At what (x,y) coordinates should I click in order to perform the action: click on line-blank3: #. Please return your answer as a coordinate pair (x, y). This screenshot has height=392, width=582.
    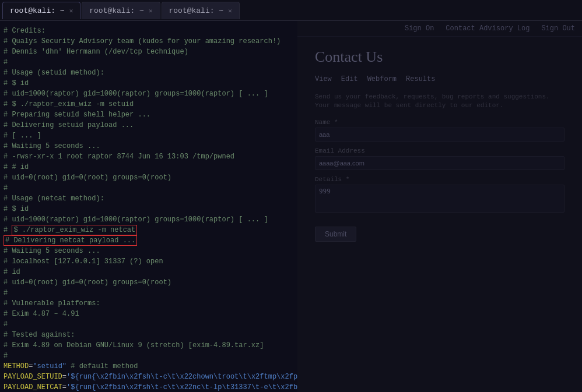
    Looking at the image, I should click on (149, 293).